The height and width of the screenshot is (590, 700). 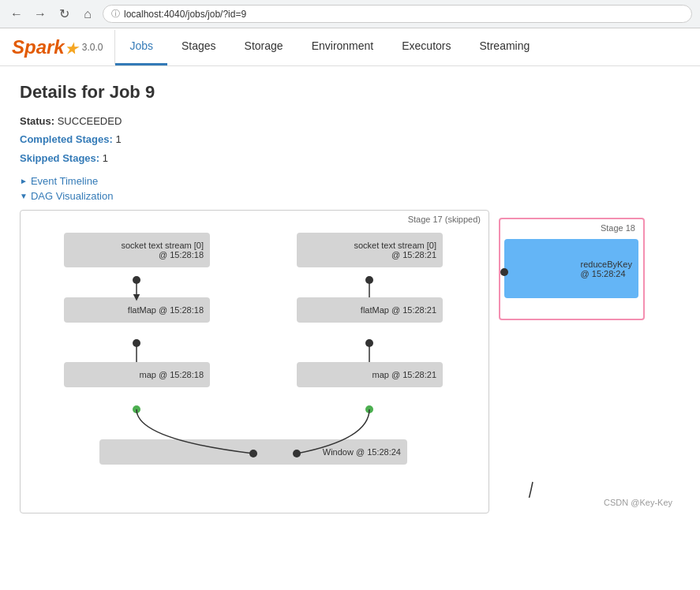 What do you see at coordinates (350, 140) in the screenshot?
I see `status-section: Status: SUCCEEDED Completed Stages: 1 Sk…` at bounding box center [350, 140].